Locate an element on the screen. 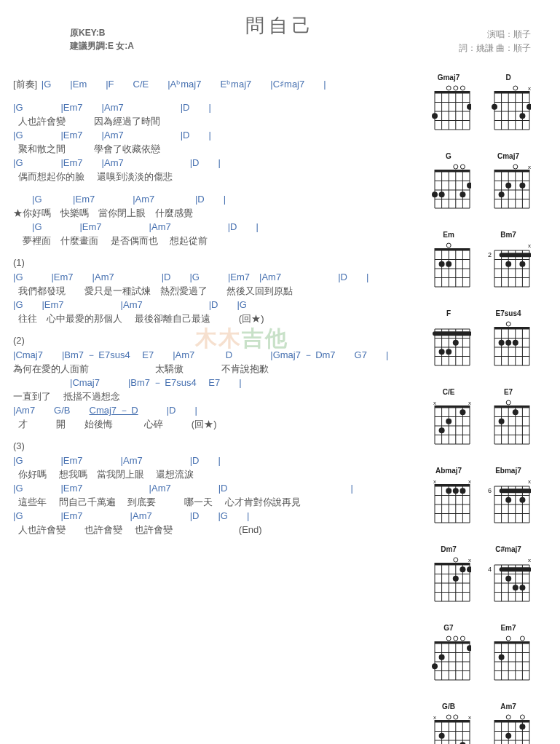 Image resolution: width=560 pixels, height=744 pixels. lyric-row: 聚和散之間 學會了收藏依戀 is located at coordinates (213, 149).